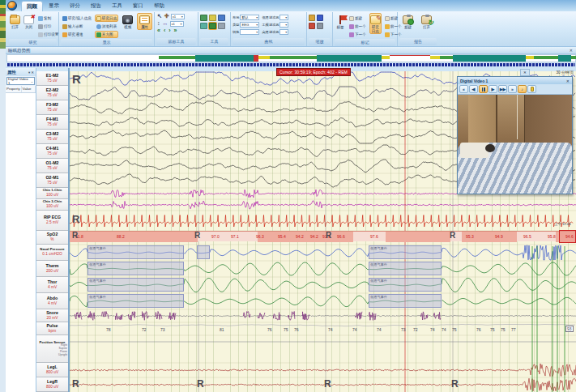 The width and height of the screenshot is (576, 392). Describe the element at coordinates (340, 21) in the screenshot. I see `tag-button: 标签` at that location.